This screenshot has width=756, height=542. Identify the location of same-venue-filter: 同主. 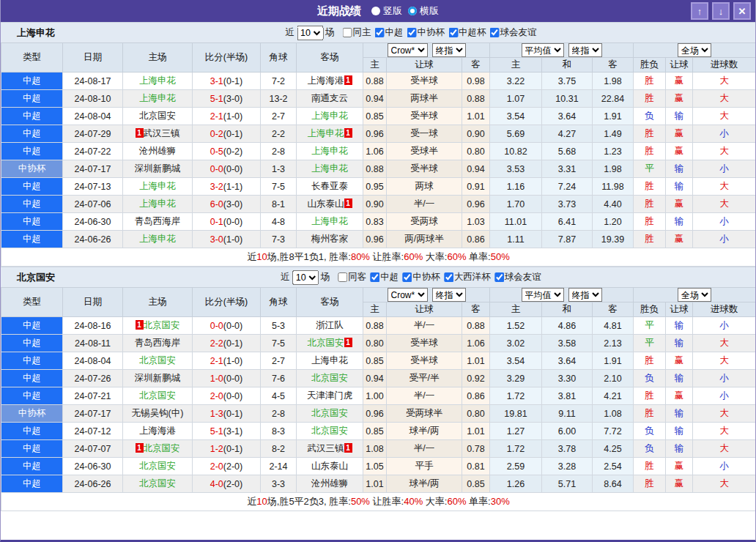
(355, 32).